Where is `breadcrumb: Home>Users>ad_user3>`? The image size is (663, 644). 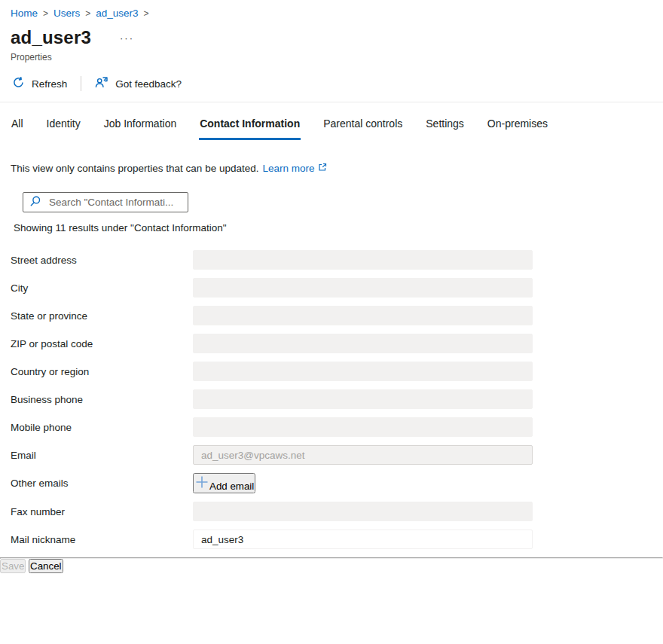 breadcrumb: Home>Users>ad_user3> is located at coordinates (332, 9).